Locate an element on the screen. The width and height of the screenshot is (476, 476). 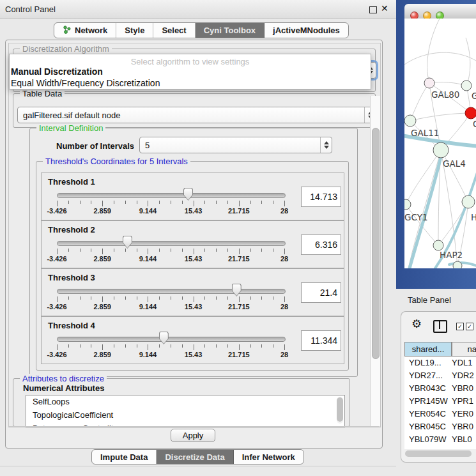
threshold-label: Threshold 1 is located at coordinates (72, 181).